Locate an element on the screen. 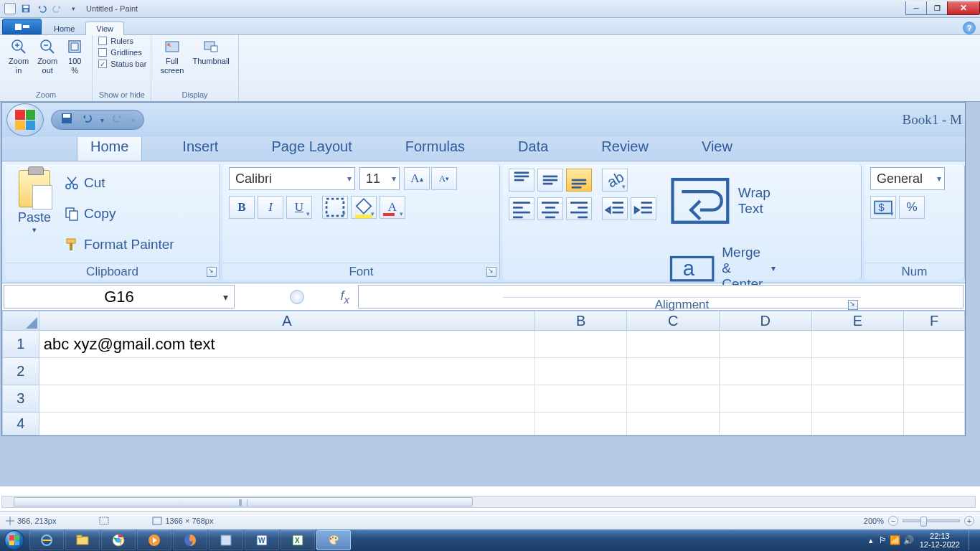 The width and height of the screenshot is (980, 551). align-center-button is located at coordinates (550, 209).